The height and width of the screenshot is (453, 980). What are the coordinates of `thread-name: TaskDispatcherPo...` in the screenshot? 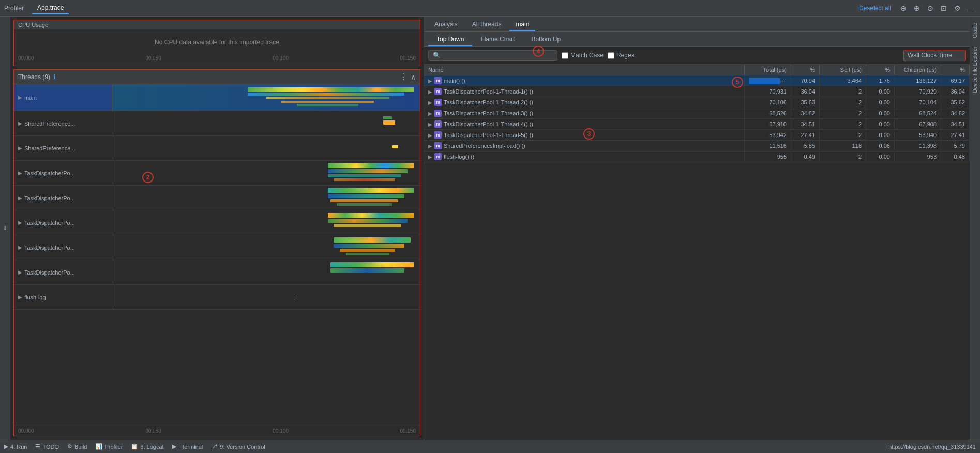 It's located at (50, 273).